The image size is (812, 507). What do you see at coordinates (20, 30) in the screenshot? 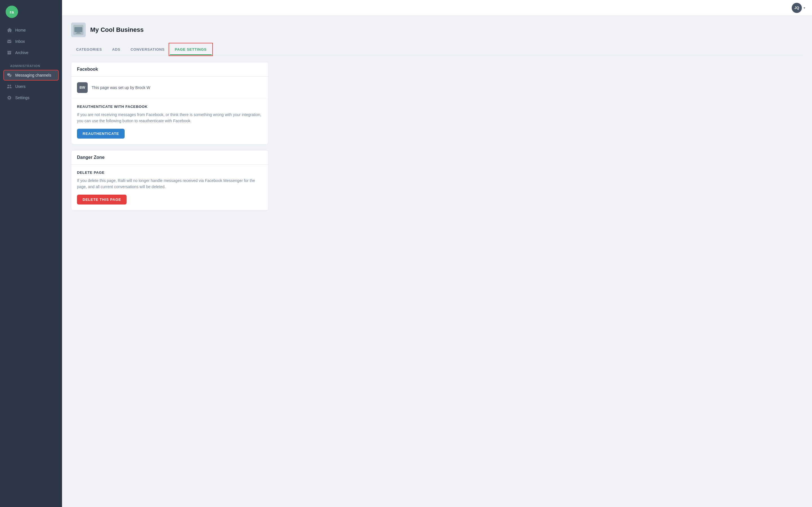
I see `sidebar-item-home-label: Home` at bounding box center [20, 30].